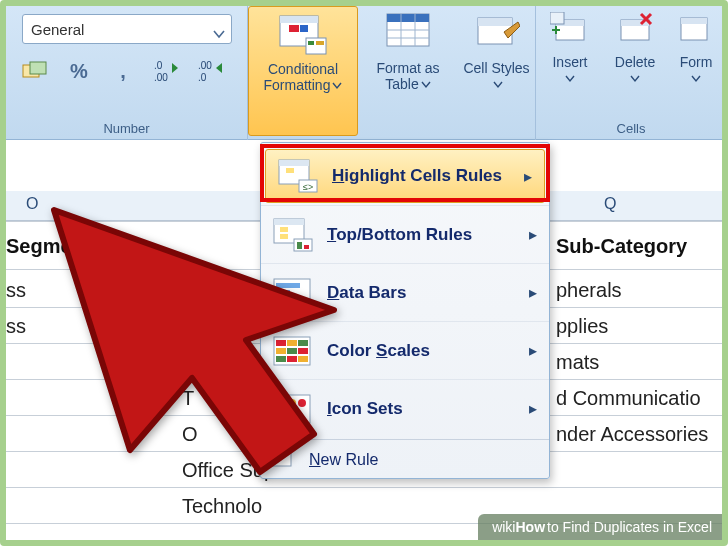 Image resolution: width=728 pixels, height=546 pixels. I want to click on accounting-format-button, so click(35, 71).